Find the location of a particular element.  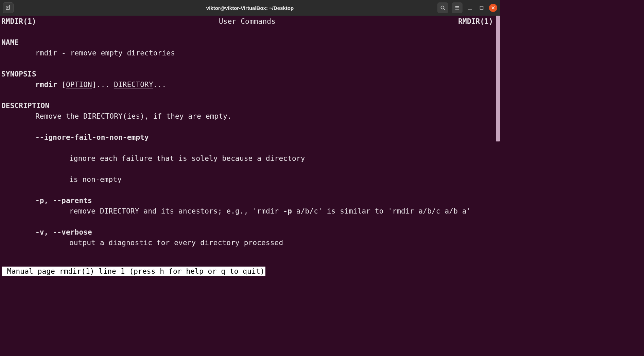

option-verbose: -v, --verbose is located at coordinates (251, 233).